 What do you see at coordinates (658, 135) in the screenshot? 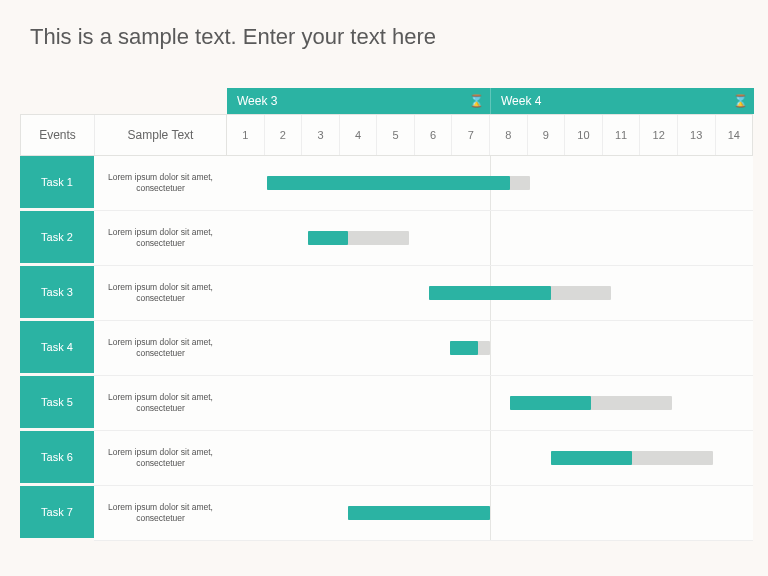
I see `day-cell: 12` at bounding box center [658, 135].